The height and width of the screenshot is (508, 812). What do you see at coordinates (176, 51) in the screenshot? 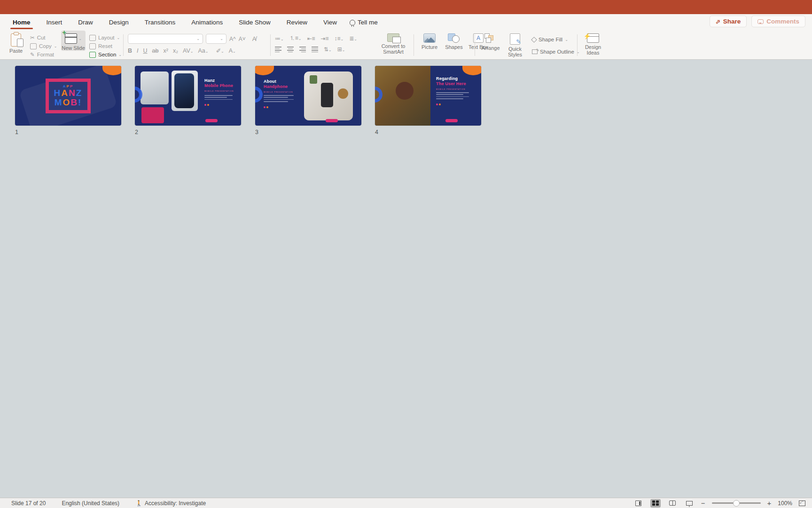
I see `subscript-button: x₂` at bounding box center [176, 51].